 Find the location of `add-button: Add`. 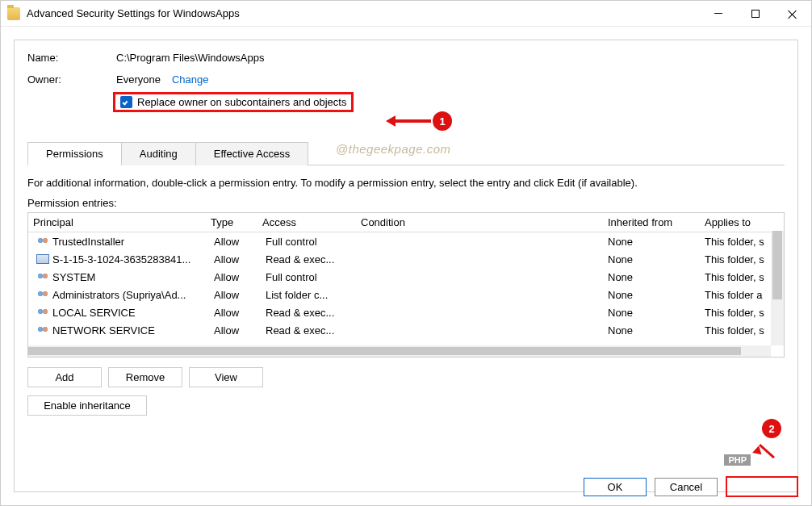

add-button: Add is located at coordinates (65, 378).